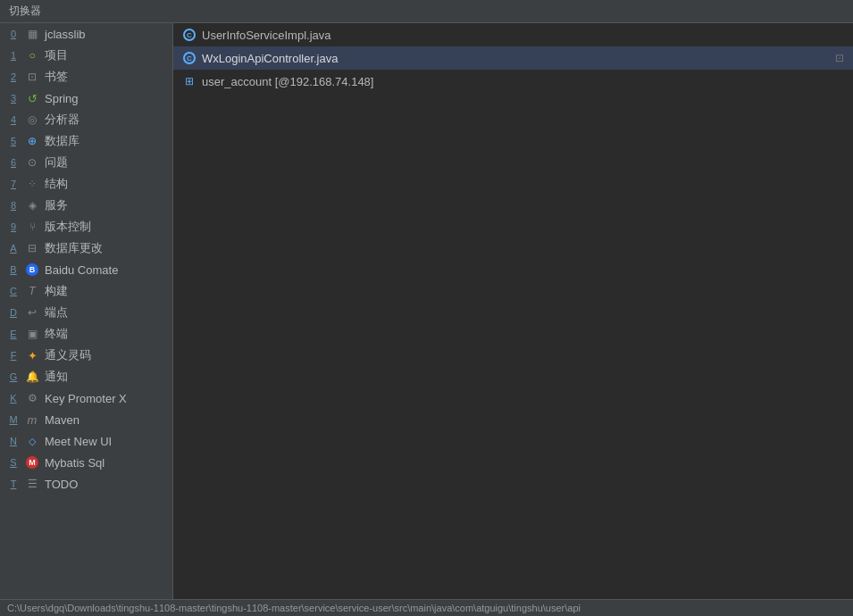 This screenshot has width=853, height=616. I want to click on title-bar: 切换器, so click(427, 12).